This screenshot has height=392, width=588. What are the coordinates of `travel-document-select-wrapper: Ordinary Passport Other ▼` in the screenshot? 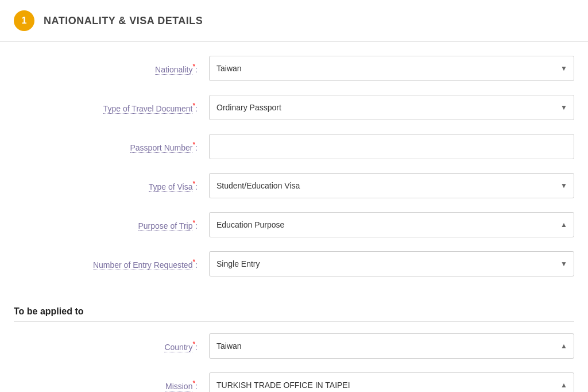 It's located at (392, 107).